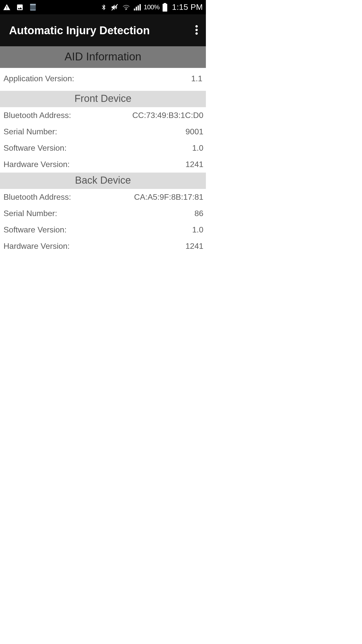 The image size is (362, 644). What do you see at coordinates (169, 197) in the screenshot?
I see `value-back-bt: CA:A5:9F:8B:17:81` at bounding box center [169, 197].